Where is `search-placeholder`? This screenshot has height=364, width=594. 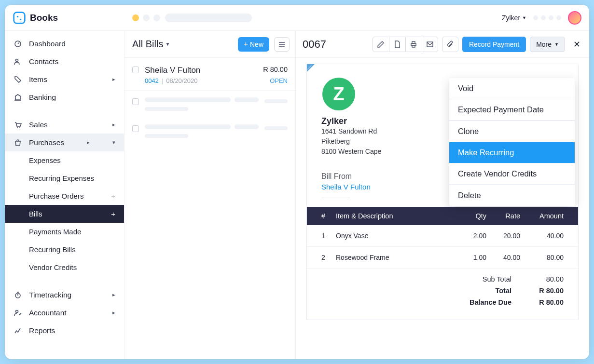
search-placeholder is located at coordinates (208, 18).